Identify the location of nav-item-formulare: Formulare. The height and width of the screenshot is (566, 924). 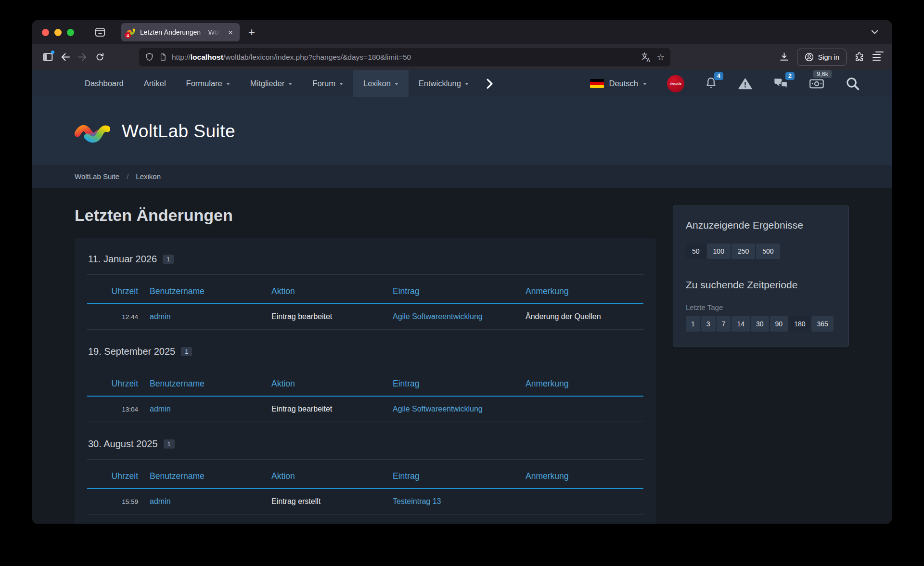
(208, 84).